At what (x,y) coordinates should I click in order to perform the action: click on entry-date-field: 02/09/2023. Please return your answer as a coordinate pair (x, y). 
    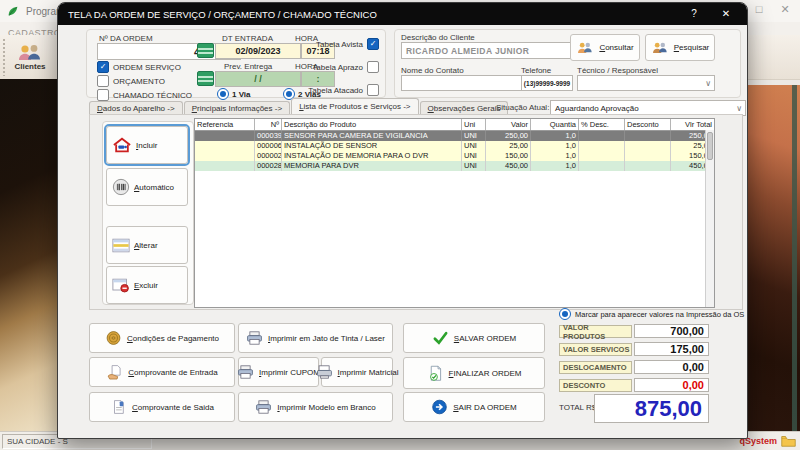
    Looking at the image, I should click on (258, 51).